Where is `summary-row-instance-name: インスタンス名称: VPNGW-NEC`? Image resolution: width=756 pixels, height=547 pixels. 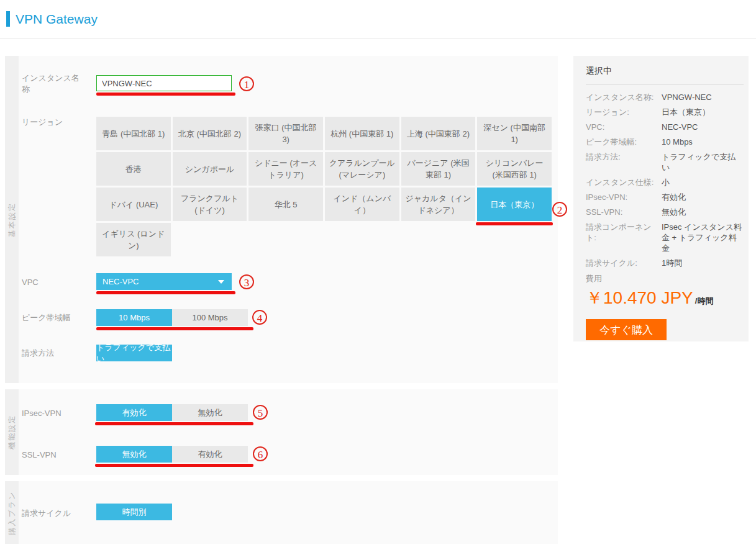
summary-row-instance-name: インスタンス名称: VPNGW-NEC is located at coordinates (665, 97).